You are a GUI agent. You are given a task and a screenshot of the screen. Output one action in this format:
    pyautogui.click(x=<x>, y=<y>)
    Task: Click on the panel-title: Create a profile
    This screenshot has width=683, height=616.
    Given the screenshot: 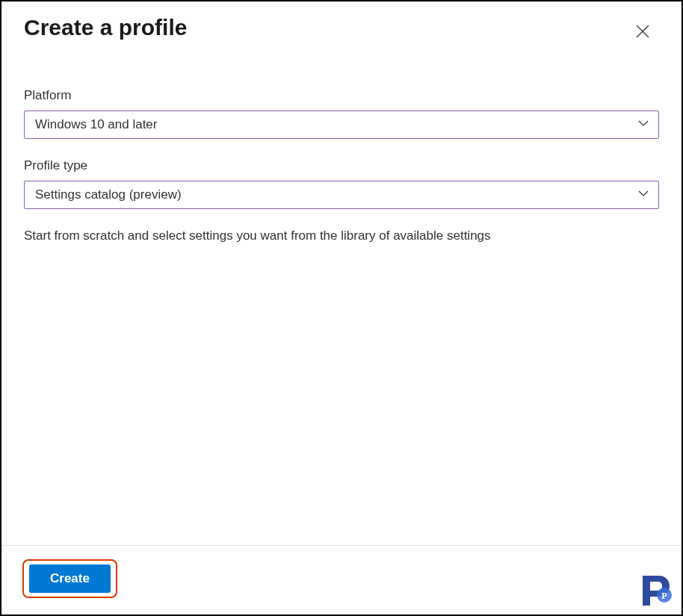 What is the action you would take?
    pyautogui.click(x=105, y=28)
    